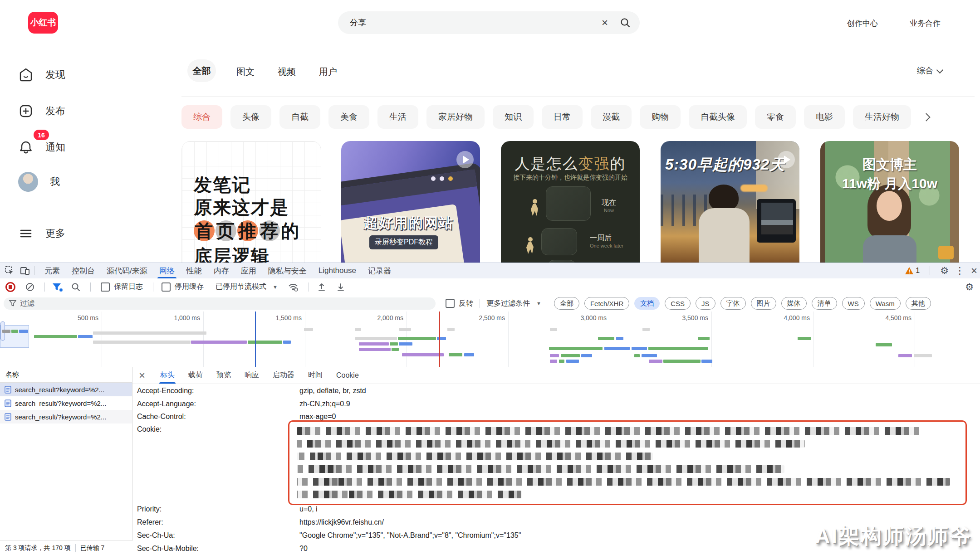 This screenshot has width=980, height=555. What do you see at coordinates (83, 271) in the screenshot?
I see `devtools-tab-console: 控制台` at bounding box center [83, 271].